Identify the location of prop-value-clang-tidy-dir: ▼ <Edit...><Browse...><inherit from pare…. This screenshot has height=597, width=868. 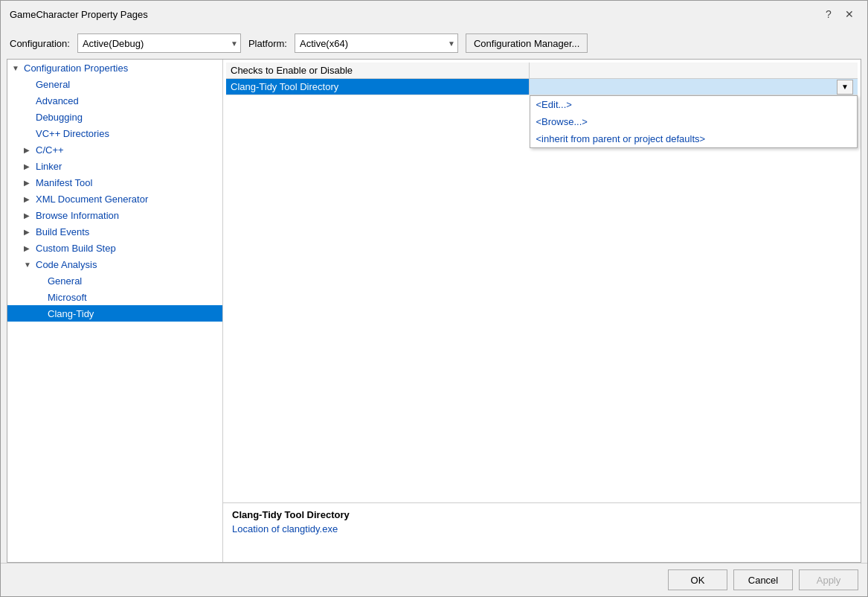
(693, 86).